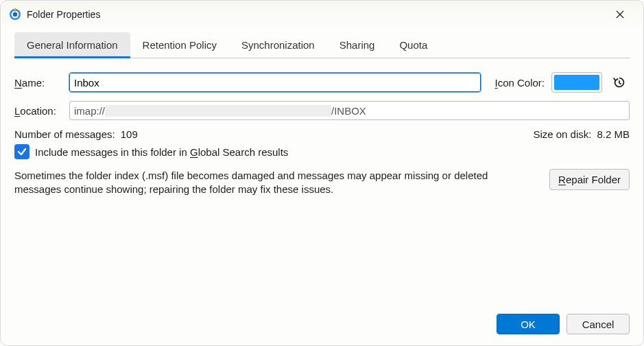  Describe the element at coordinates (180, 45) in the screenshot. I see `tab-retention-policy: Retention Policy` at that location.